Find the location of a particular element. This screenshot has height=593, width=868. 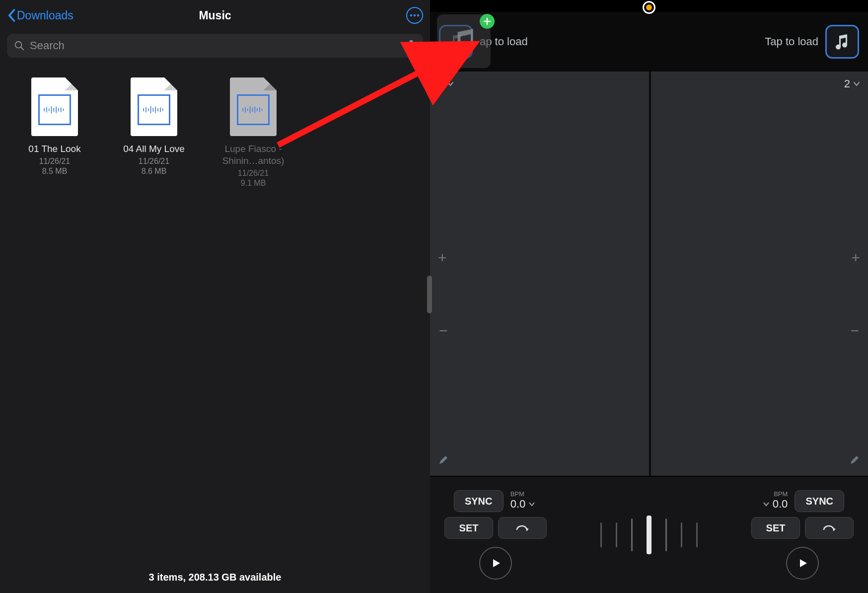

set-button-right: SET is located at coordinates (776, 528).